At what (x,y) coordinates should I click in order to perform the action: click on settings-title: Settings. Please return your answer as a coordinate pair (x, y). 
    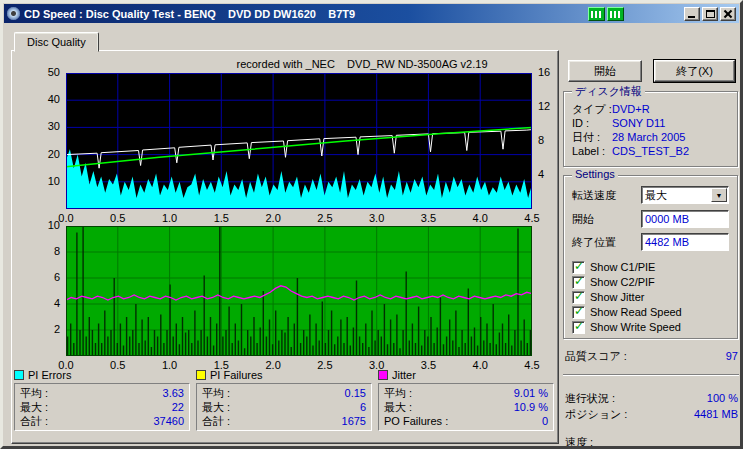
    Looking at the image, I should click on (595, 174).